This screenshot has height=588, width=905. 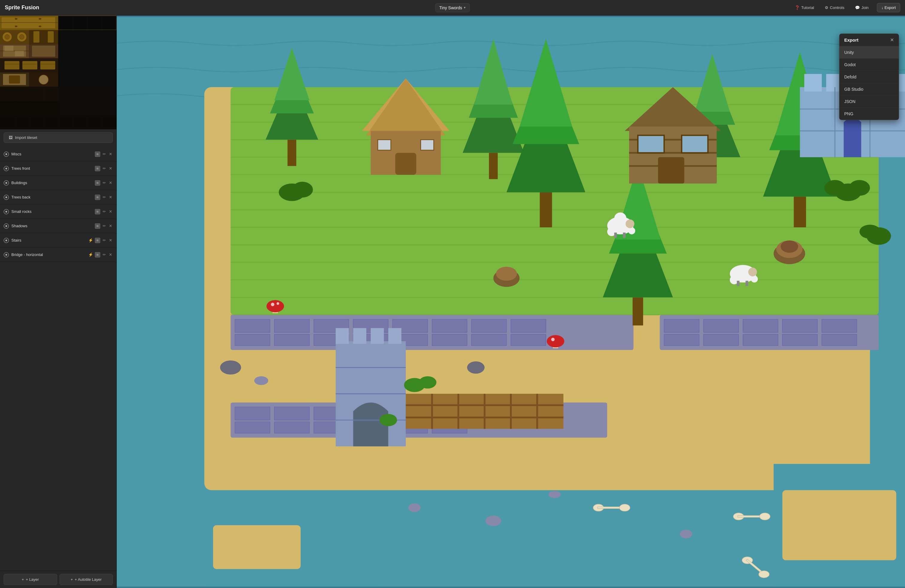 What do you see at coordinates (869, 102) in the screenshot?
I see `export-option-json: JSON` at bounding box center [869, 102].